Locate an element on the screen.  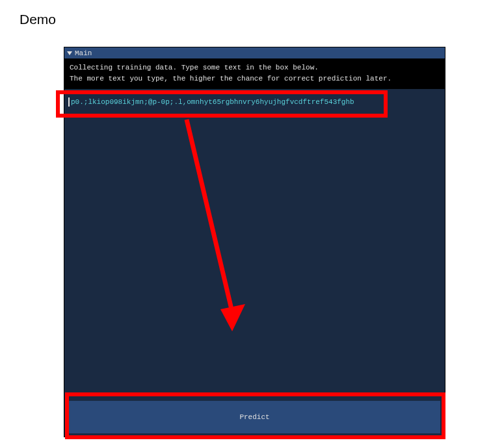
input-text-value: p0.;lkiop098ikjmn;@p-0p;.l,omnhyt65rgbhn… is located at coordinates (213, 102).